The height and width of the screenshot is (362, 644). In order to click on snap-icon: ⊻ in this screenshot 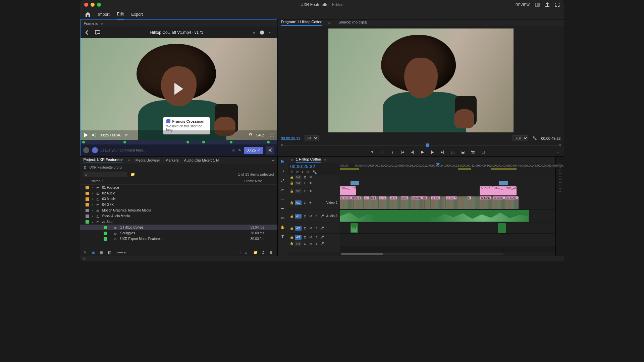, I will do `click(292, 172)`.